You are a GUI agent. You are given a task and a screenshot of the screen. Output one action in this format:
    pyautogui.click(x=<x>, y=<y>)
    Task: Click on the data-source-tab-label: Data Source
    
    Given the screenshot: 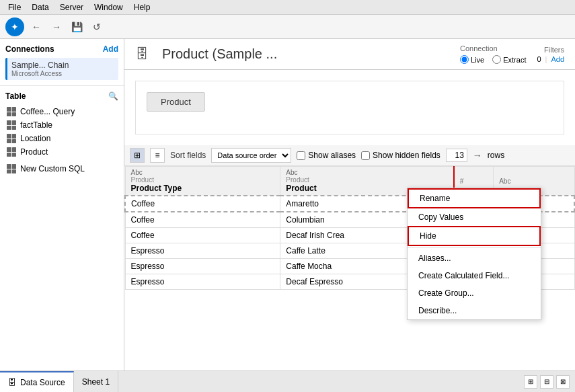 What is the action you would take?
    pyautogui.click(x=43, y=383)
    